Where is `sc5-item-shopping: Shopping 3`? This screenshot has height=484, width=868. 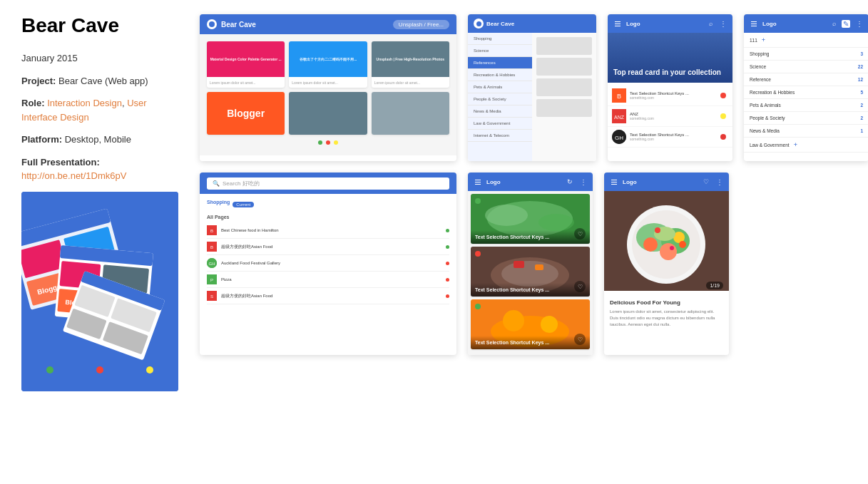 sc5-item-shopping: Shopping 3 is located at coordinates (806, 54).